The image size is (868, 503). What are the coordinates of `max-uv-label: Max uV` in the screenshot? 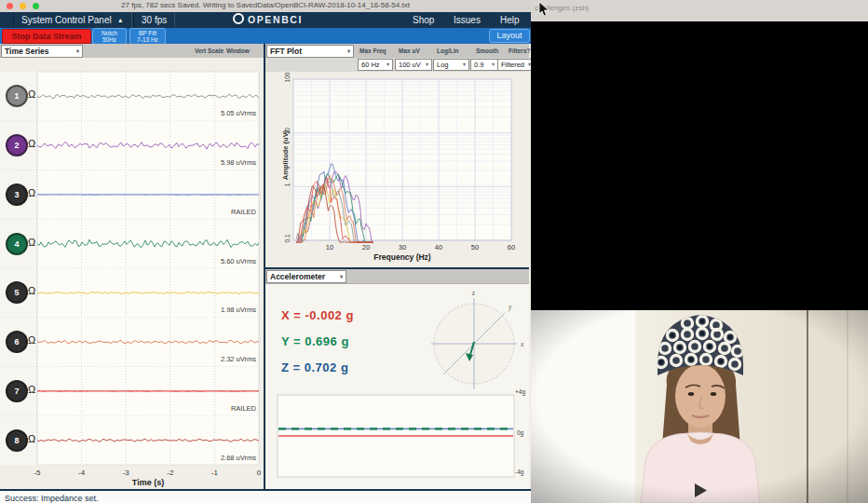 It's located at (410, 50).